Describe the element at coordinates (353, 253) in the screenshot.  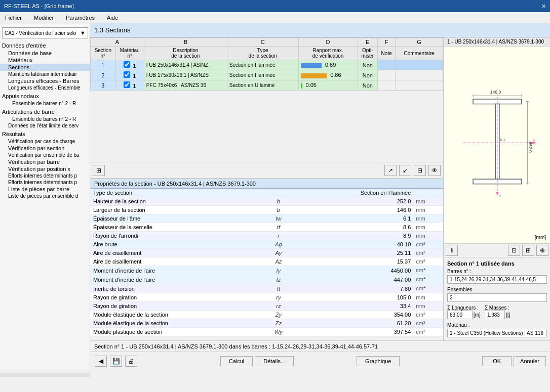
I see `prop-value: 25.11` at that location.